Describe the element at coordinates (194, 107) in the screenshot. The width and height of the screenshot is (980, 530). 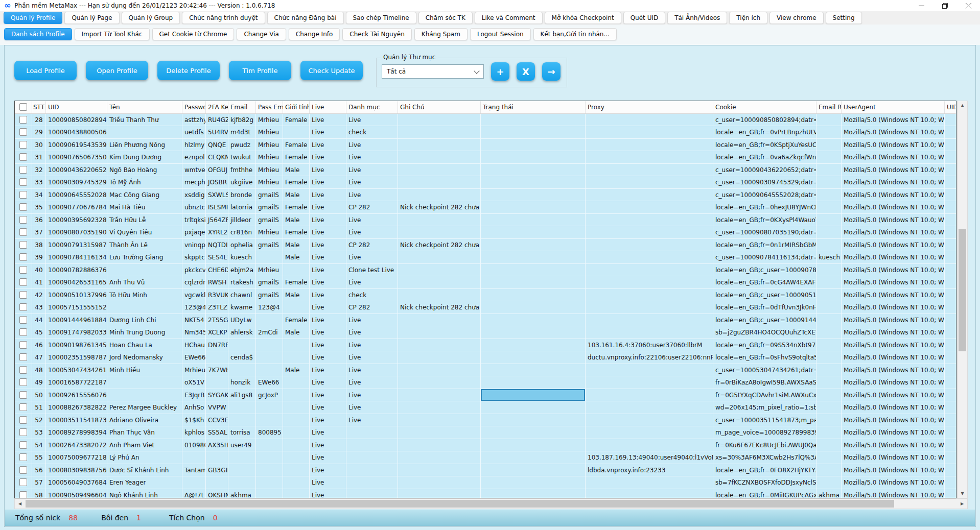
I see `column-header-password: Passwoi` at that location.